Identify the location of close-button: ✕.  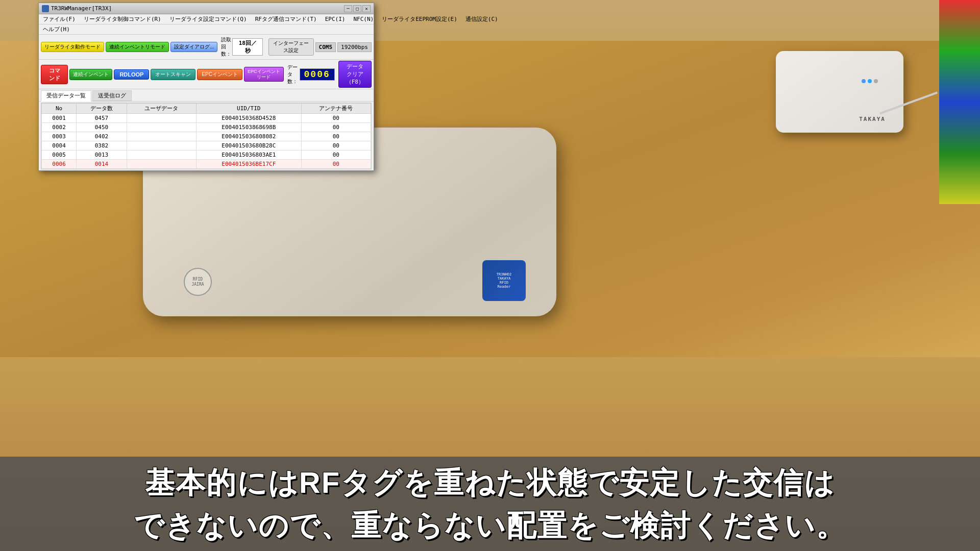
(366, 9).